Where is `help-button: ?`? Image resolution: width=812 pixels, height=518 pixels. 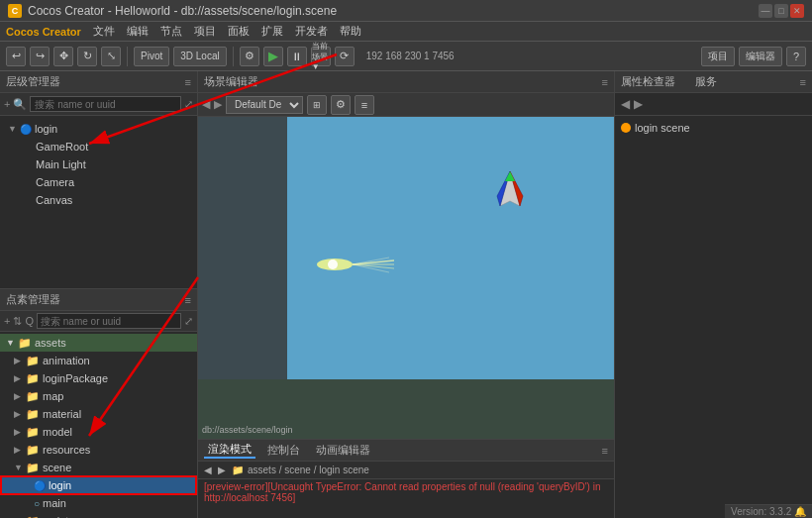
help-button: ? is located at coordinates (796, 56).